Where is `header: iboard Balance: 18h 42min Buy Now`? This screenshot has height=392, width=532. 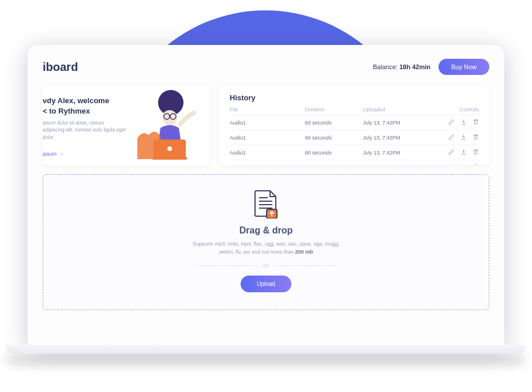 header: iboard Balance: 18h 42min Buy Now is located at coordinates (266, 67).